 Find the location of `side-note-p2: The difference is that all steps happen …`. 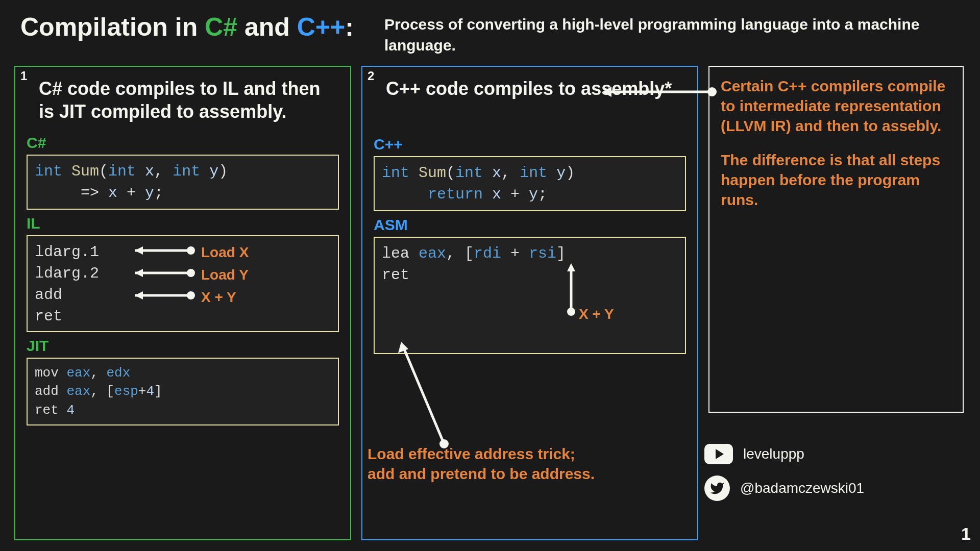

side-note-p2: The difference is that all steps happen … is located at coordinates (836, 180).